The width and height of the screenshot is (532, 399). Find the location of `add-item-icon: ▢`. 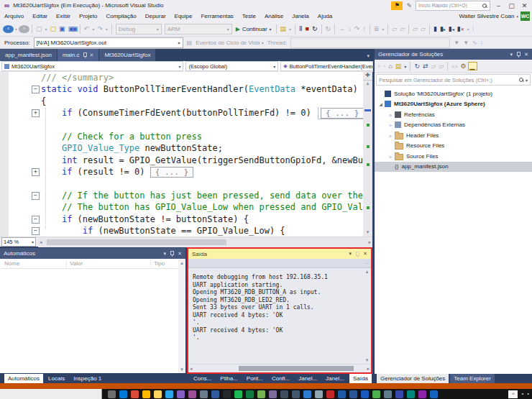

add-item-icon: ▢ is located at coordinates (53, 29).